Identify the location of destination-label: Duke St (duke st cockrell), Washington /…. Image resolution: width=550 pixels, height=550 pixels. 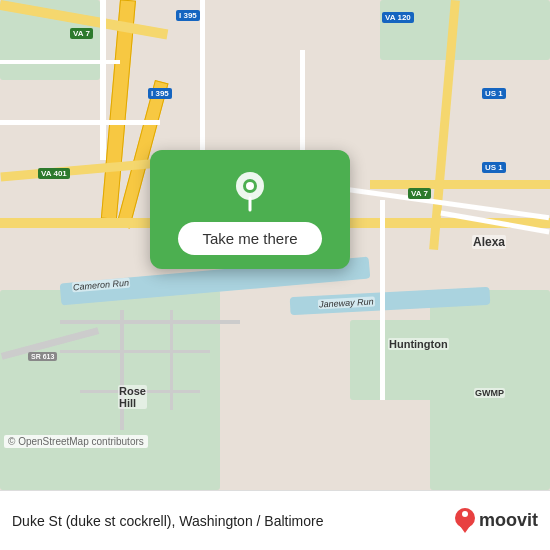
(234, 521).